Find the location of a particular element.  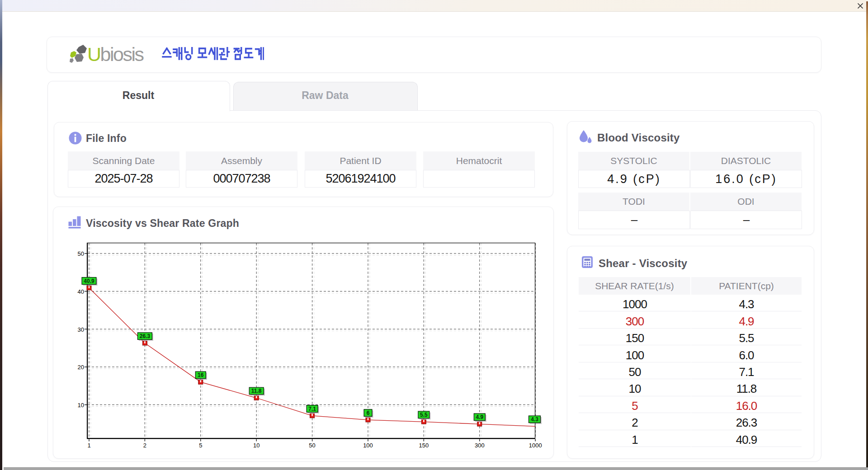

svg-text: 4.3 is located at coordinates (534, 419).